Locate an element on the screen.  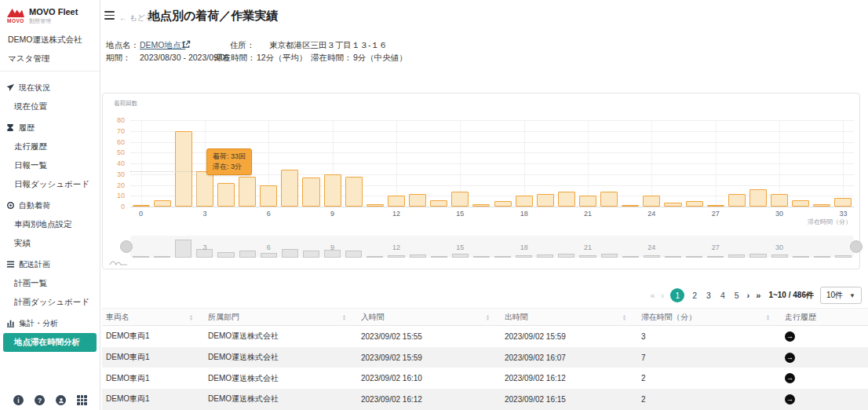
x-tick-label: 21 is located at coordinates (588, 214).